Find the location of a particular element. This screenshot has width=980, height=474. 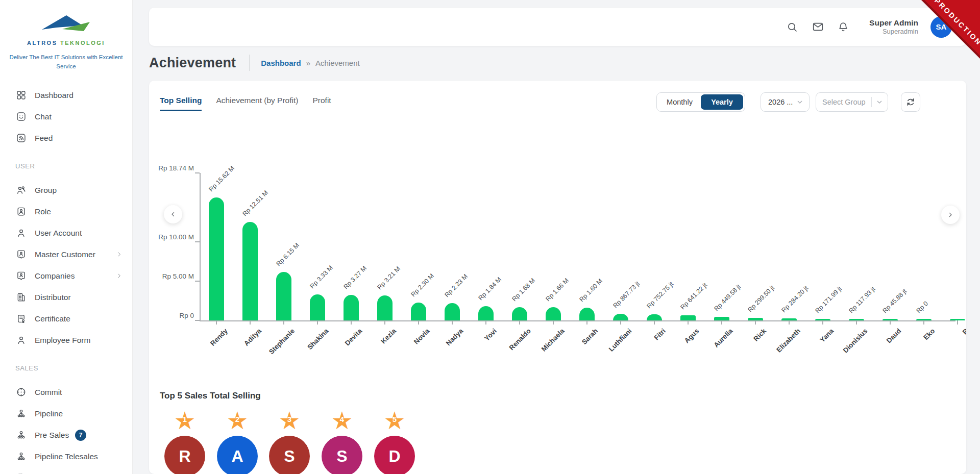

yearly-button: Yearly is located at coordinates (722, 102).